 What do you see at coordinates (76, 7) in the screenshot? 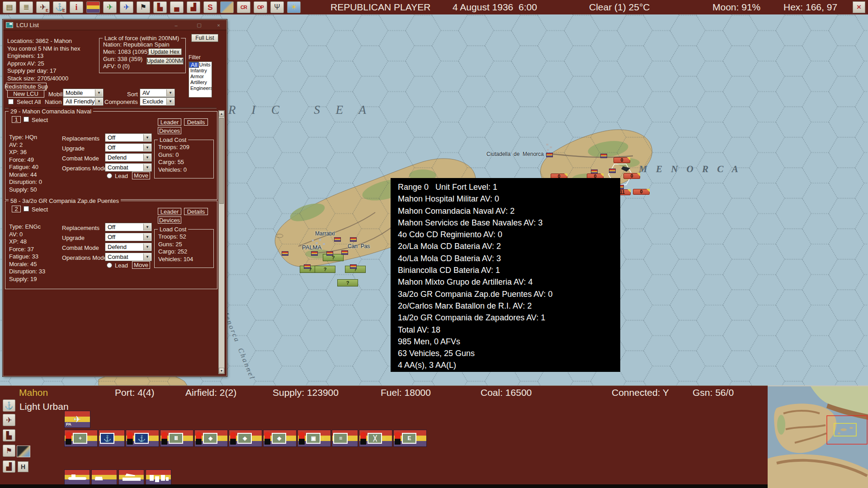
I see `info-icon: i` at bounding box center [76, 7].